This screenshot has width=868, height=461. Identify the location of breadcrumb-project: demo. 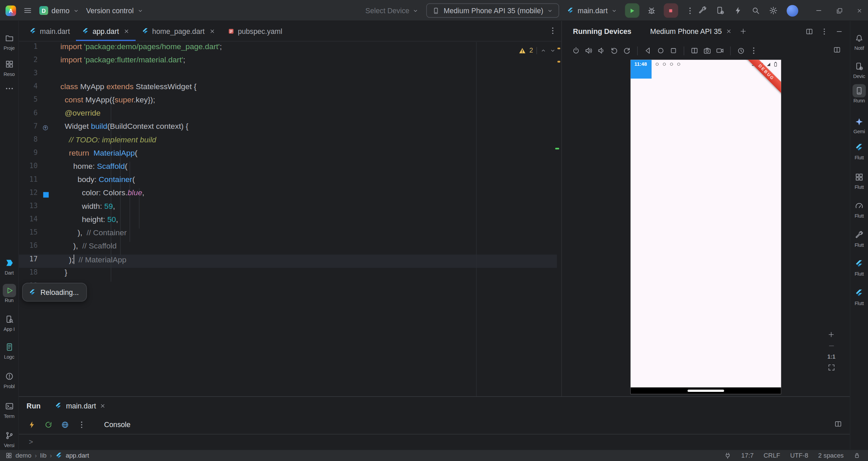
(24, 456).